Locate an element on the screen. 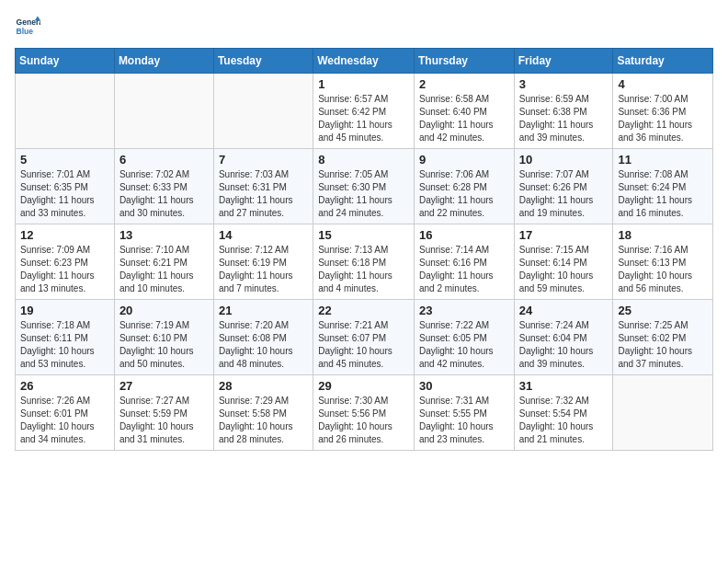  calendar-week-row: 12Sunrise: 7:09 AM Sunset: 6:23 PM Dayli… is located at coordinates (364, 262).